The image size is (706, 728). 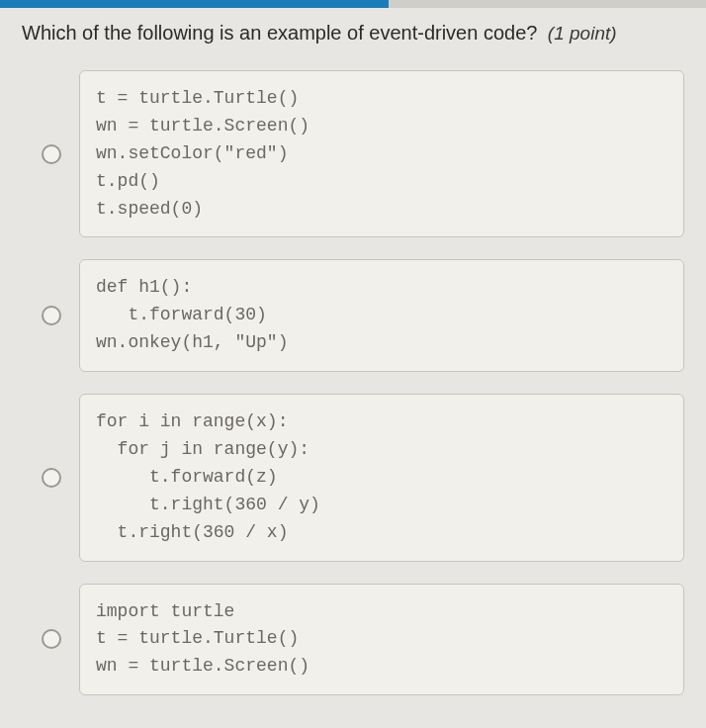 I want to click on question-prompt: Which of the following is an example of …, so click(x=353, y=34).